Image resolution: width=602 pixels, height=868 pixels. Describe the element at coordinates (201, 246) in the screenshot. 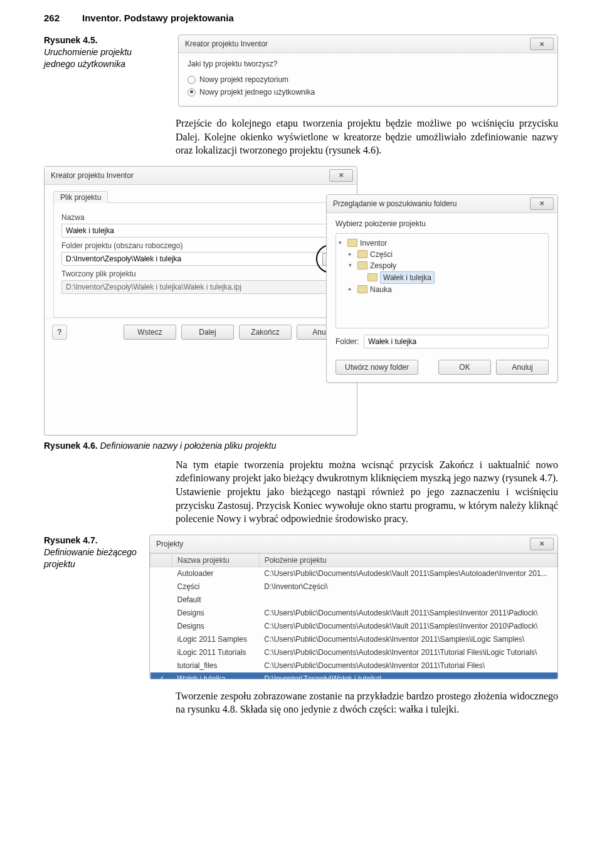

I see `folder-label: Folder projektu (obszaru roboczego)` at that location.